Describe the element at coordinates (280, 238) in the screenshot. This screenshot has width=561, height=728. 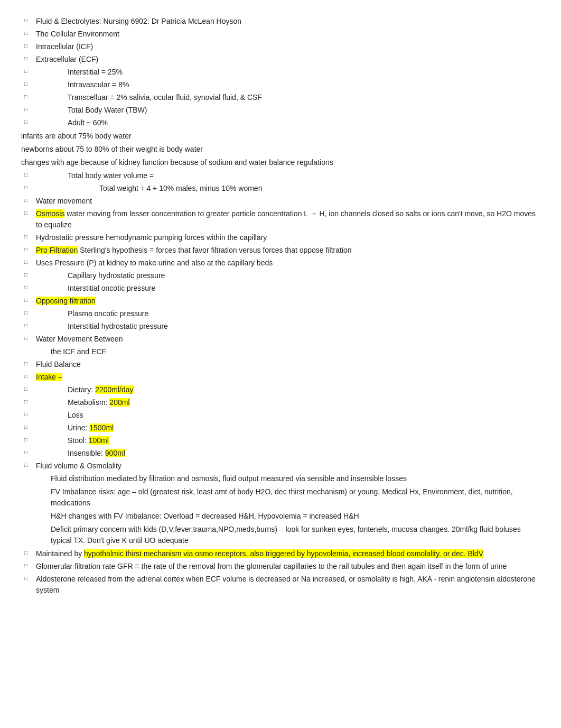
I see `list-item-hydrostatic: Hydrostatic pressure hemodynamic pumping…` at that location.